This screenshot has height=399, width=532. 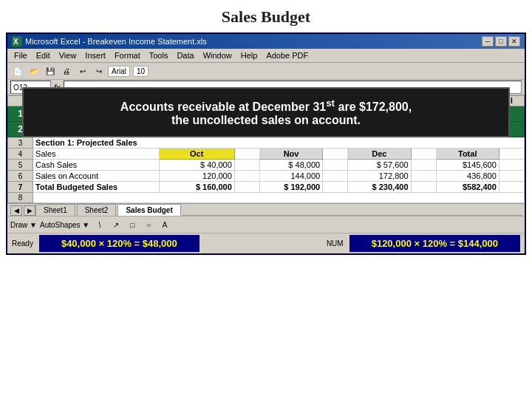 I want to click on toolbar: 📄 📂 💾 🖨 ↩ ↪ Arial 10, so click(x=266, y=71).